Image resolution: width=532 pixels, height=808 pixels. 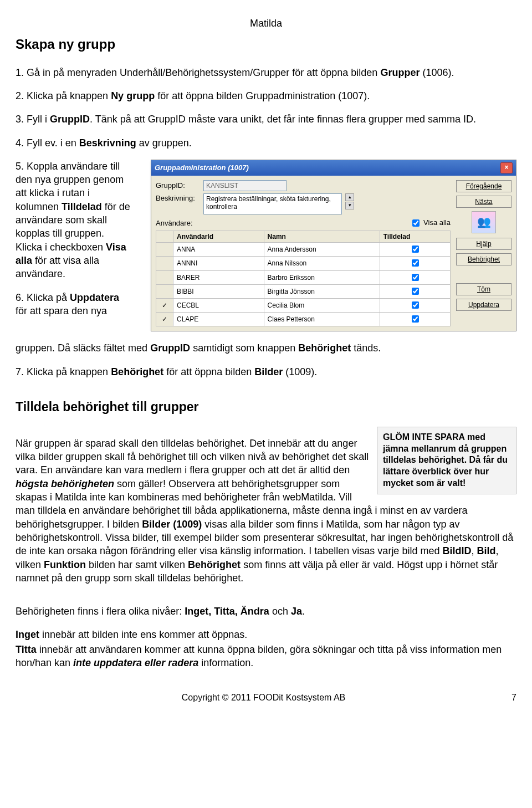 I want to click on table-row: ✓CLAPEClaes Petterson, so click(x=304, y=319).